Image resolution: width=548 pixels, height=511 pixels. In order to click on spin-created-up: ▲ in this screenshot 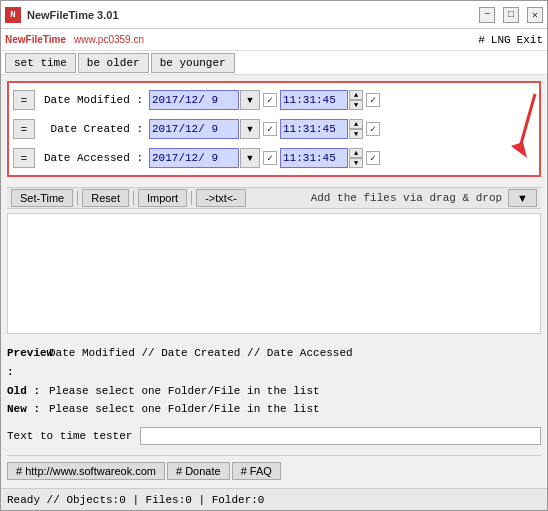, I will do `click(356, 124)`.